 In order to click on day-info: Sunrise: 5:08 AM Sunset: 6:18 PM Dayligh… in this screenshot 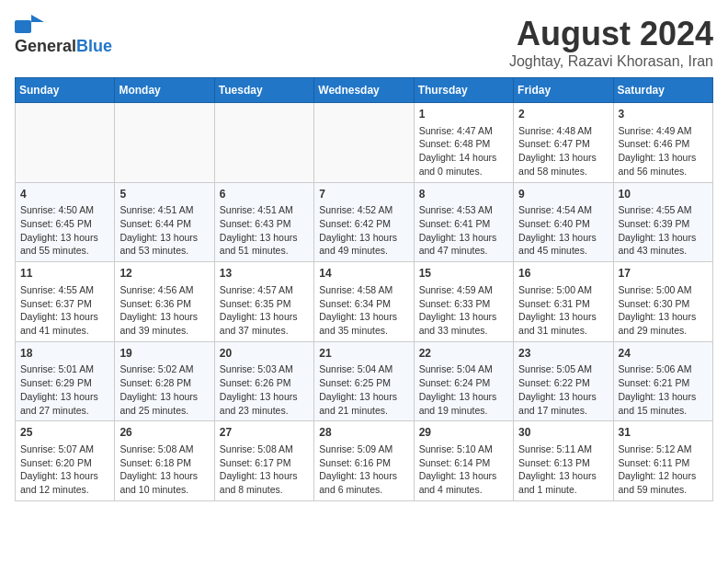, I will do `click(164, 469)`.